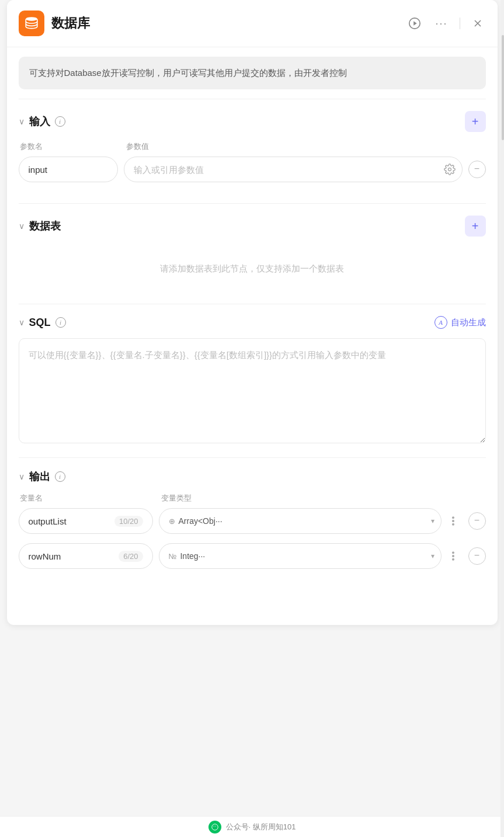 The image size is (504, 837). Describe the element at coordinates (40, 226) in the screenshot. I see `datatable-section-header-left: ∨ 数据表` at that location.